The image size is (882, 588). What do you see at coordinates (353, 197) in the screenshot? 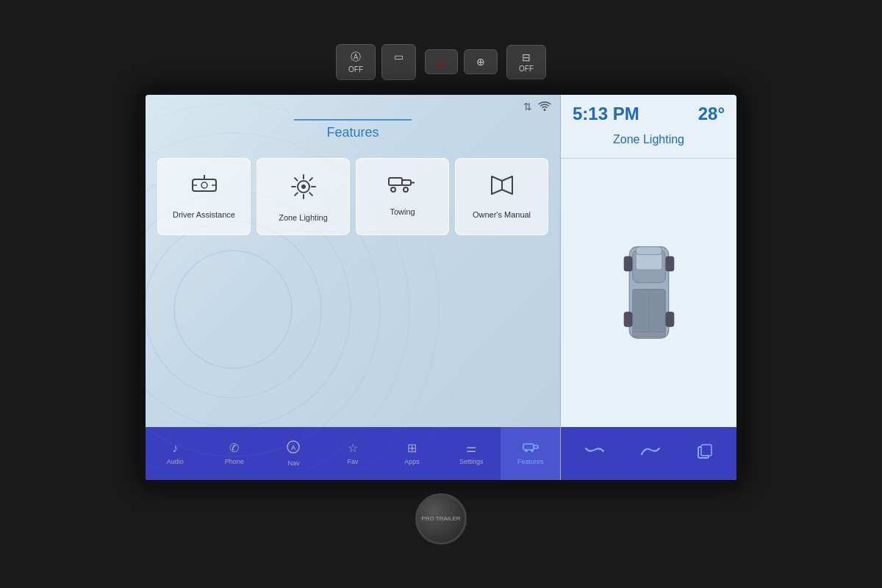
I see `feature-grid: Driver Assistance` at bounding box center [353, 197].